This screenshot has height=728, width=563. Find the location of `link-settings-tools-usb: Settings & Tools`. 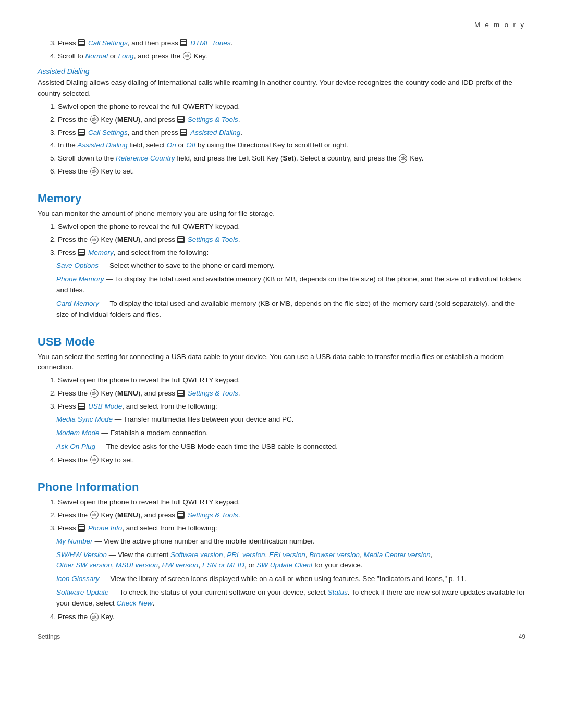

link-settings-tools-usb: Settings & Tools is located at coordinates (213, 393).